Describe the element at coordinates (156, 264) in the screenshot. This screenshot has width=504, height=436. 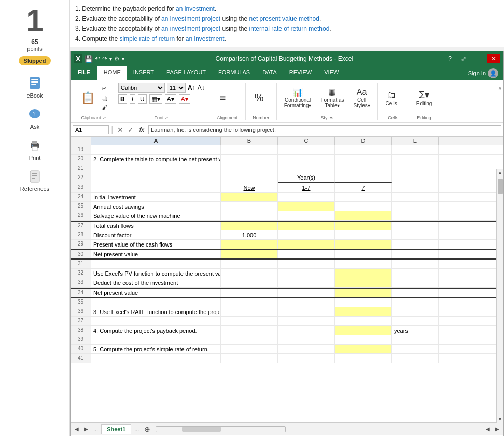
I see `cell-a31` at that location.